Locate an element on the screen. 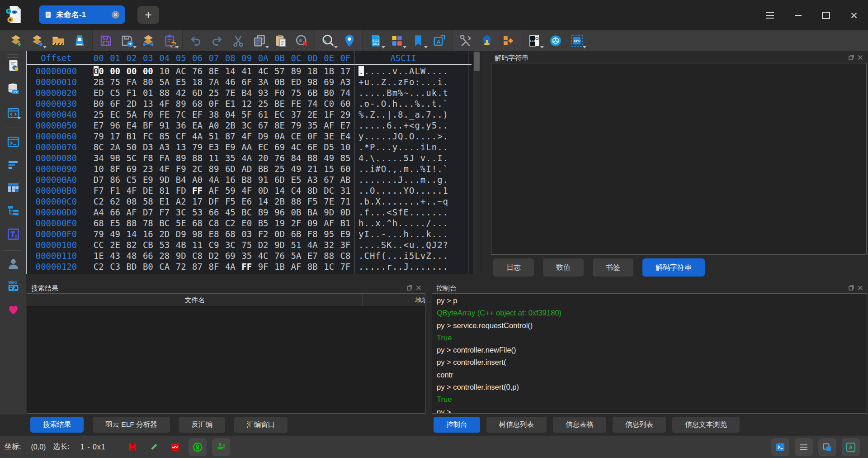  decode-tab-解码字符串: 解码字符串 is located at coordinates (674, 267).